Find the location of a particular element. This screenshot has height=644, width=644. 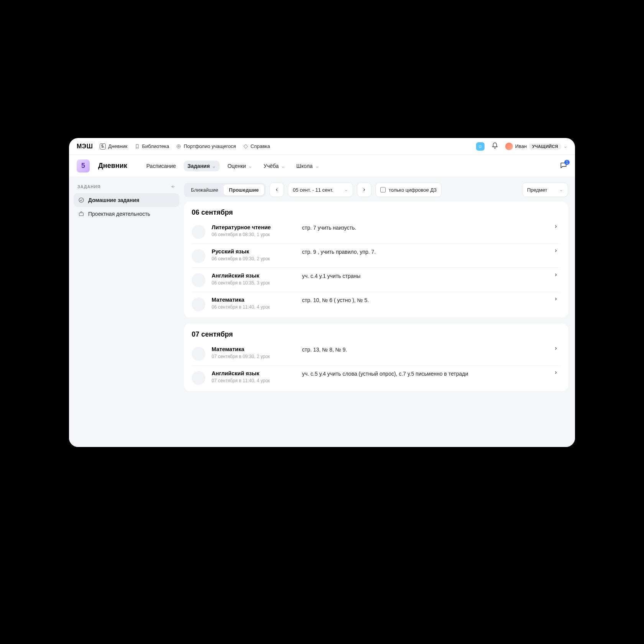

tab-school: Школа is located at coordinates (307, 166).